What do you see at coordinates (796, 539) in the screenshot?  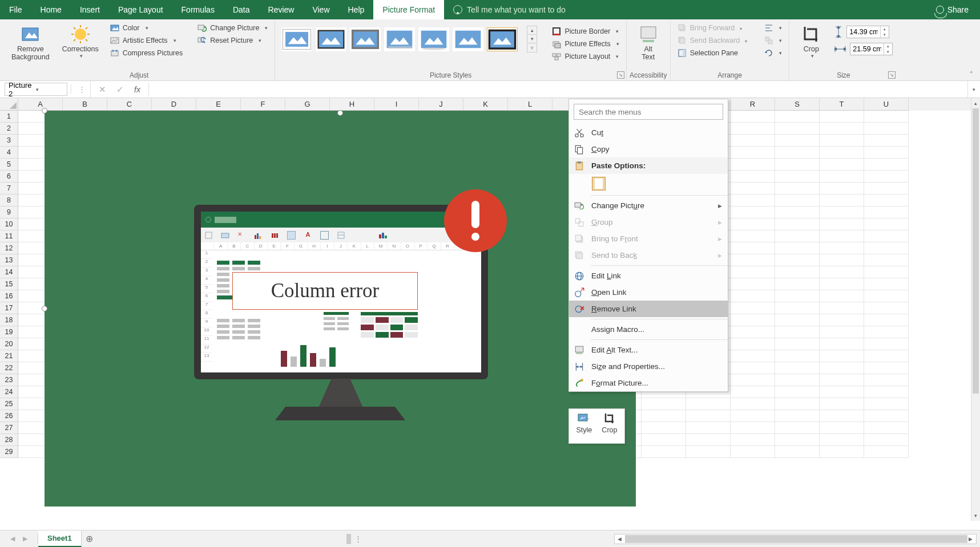 I see `hscroll-thumb` at bounding box center [796, 539].